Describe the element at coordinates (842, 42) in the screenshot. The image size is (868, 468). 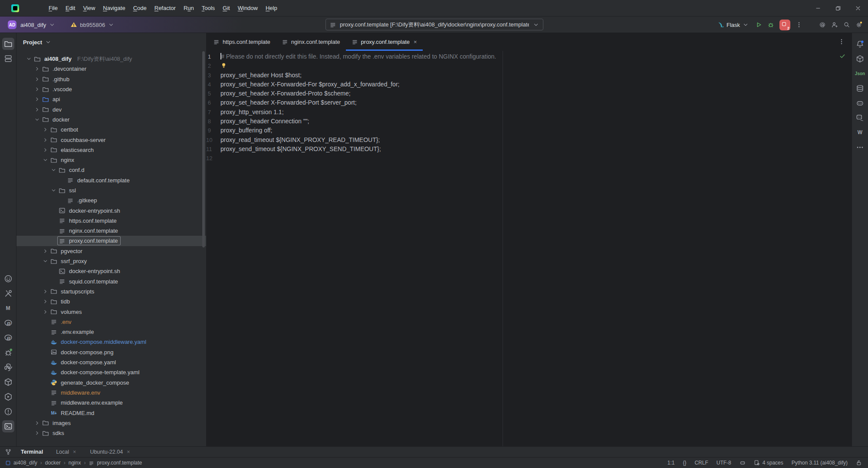
I see `tab-options-icon` at that location.